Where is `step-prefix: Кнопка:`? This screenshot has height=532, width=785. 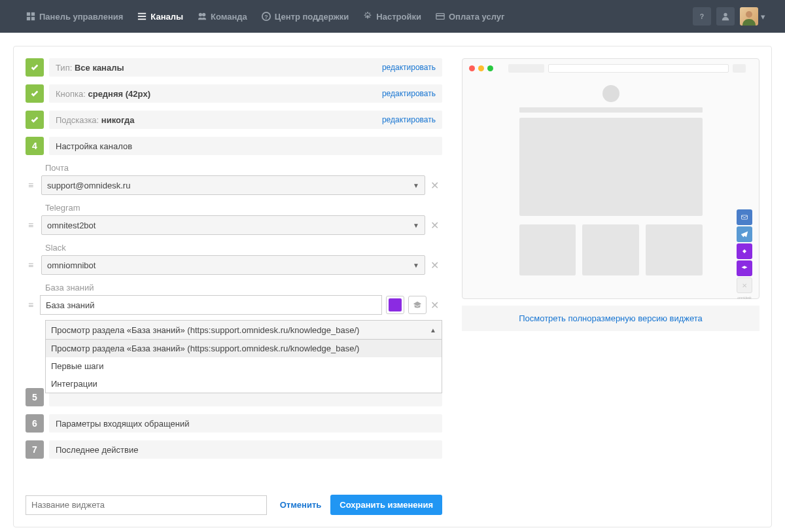
step-prefix: Кнопка: is located at coordinates (71, 94).